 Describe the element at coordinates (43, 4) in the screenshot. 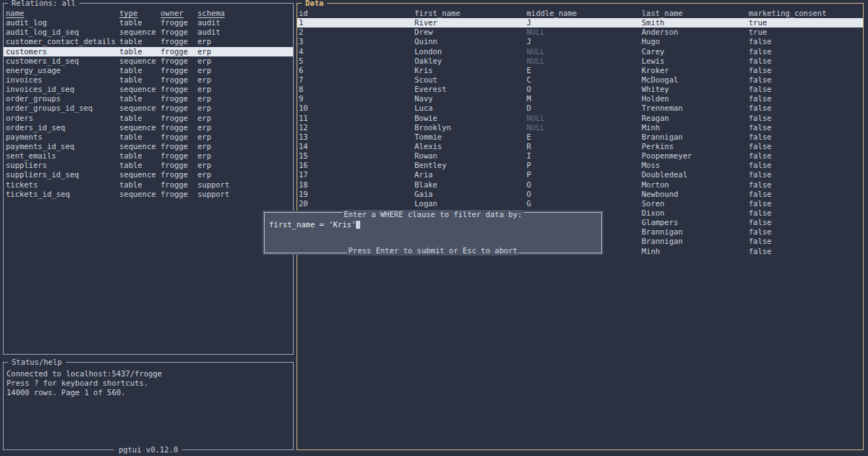

I see `relations-panel-title: Relations: all` at that location.